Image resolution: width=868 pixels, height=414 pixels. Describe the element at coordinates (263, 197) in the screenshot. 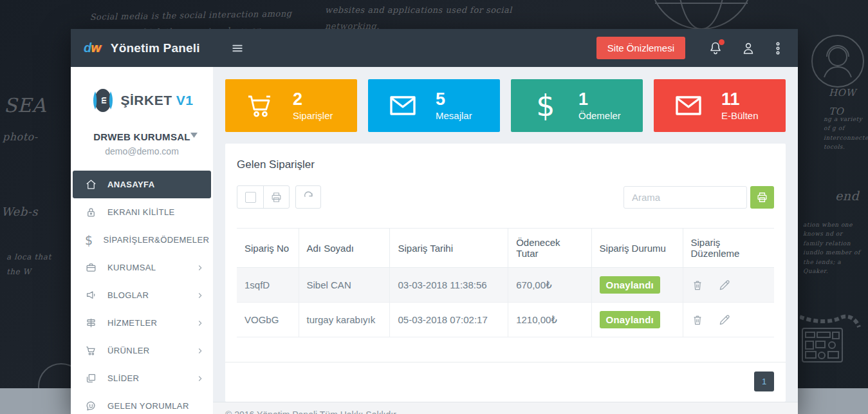

I see `bulk-actions-group` at that location.